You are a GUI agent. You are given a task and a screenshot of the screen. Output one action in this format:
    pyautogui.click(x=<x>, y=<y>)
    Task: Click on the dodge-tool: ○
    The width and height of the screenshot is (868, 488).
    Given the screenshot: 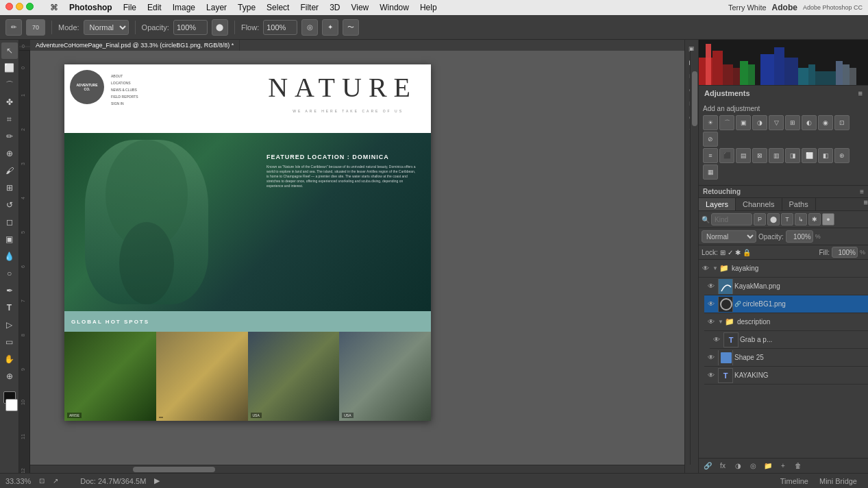 What is the action you would take?
    pyautogui.click(x=10, y=273)
    